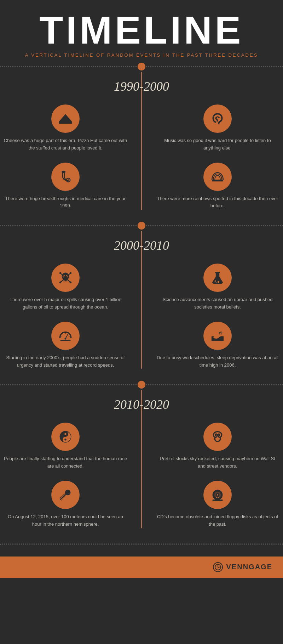 Image resolution: width=283 pixels, height=644 pixels. What do you see at coordinates (142, 30) in the screenshot?
I see `main-title: TIMELINE` at bounding box center [142, 30].